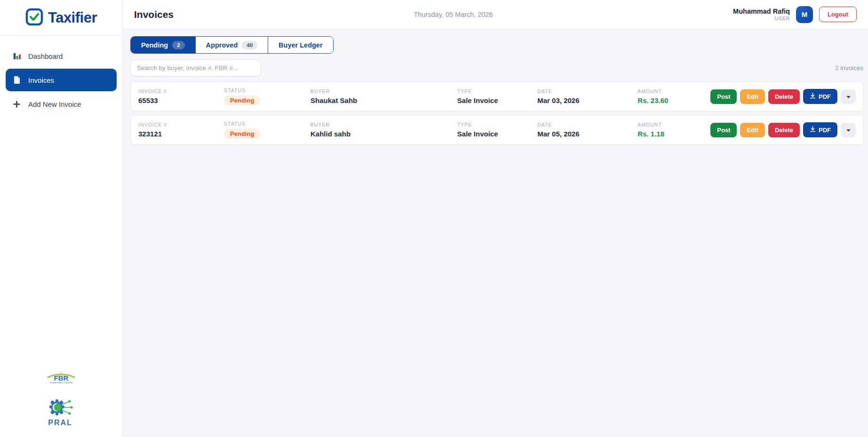 The image size is (868, 437). Describe the element at coordinates (55, 104) in the screenshot. I see `sidebar-item-label: Add New Invoice` at that location.